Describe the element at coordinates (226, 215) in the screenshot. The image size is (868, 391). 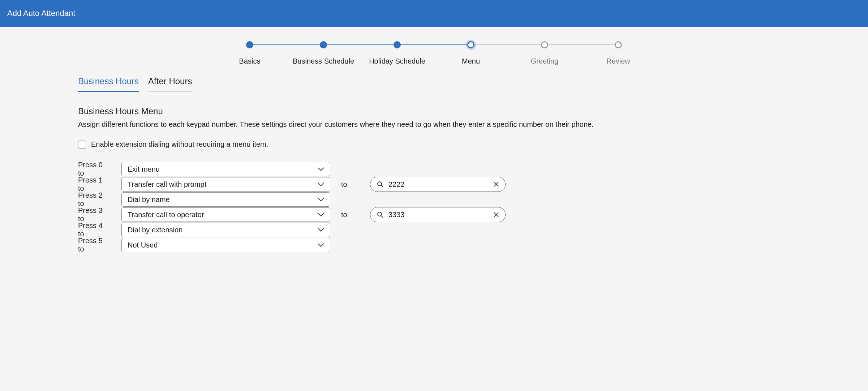
I see `action-select: Transfer call to operator` at that location.